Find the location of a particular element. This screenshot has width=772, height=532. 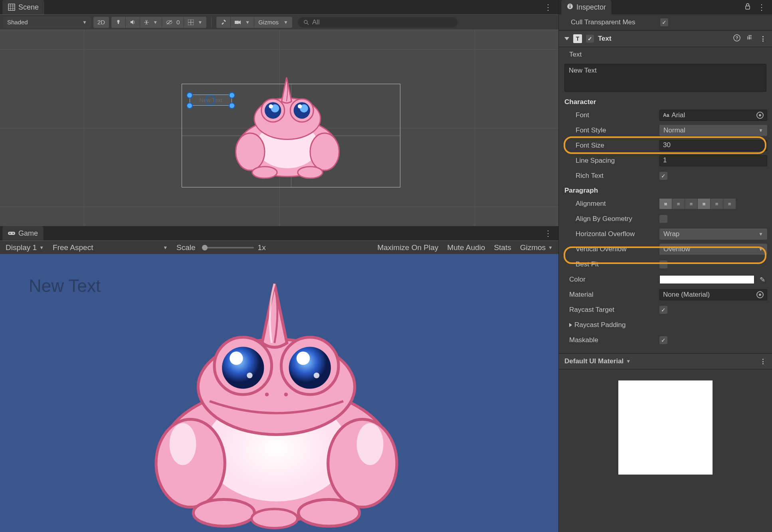

align-right: ≡ is located at coordinates (691, 204).